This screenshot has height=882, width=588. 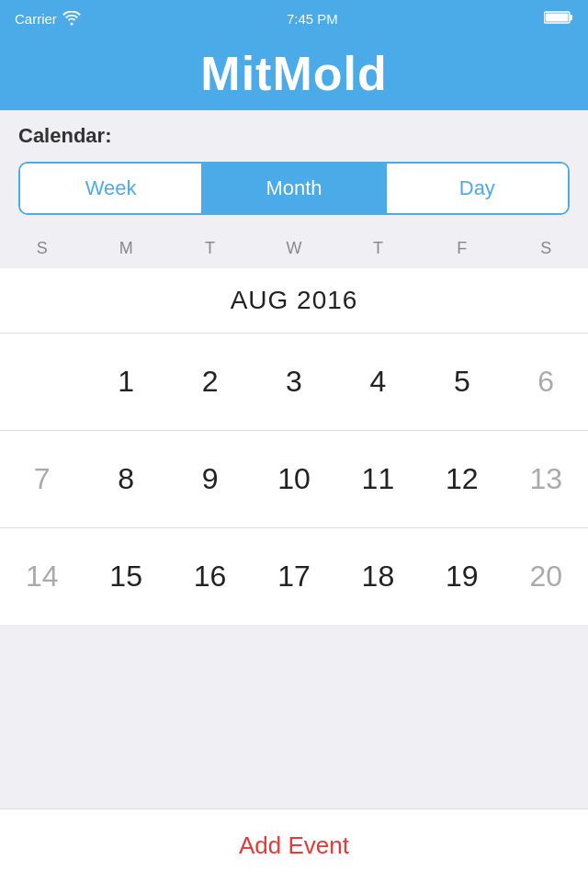 I want to click on segmented-control: Week Month Day, so click(x=294, y=188).